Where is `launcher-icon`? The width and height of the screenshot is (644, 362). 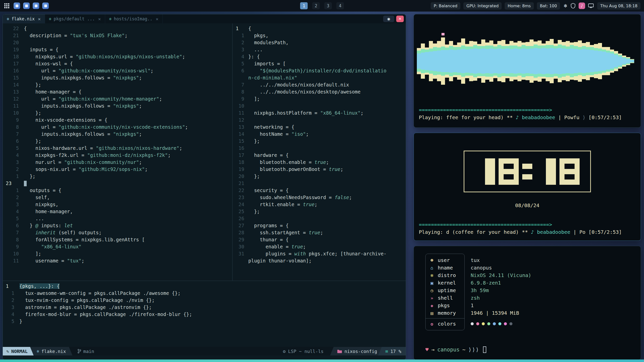 launcher-icon is located at coordinates (7, 6).